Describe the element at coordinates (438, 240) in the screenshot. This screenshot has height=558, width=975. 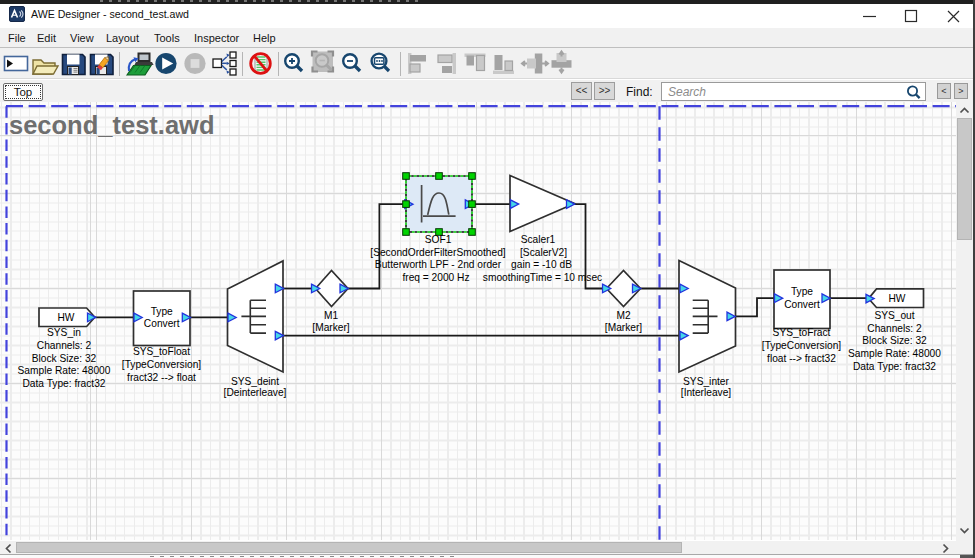
I see `svg-text: SOF1` at that location.